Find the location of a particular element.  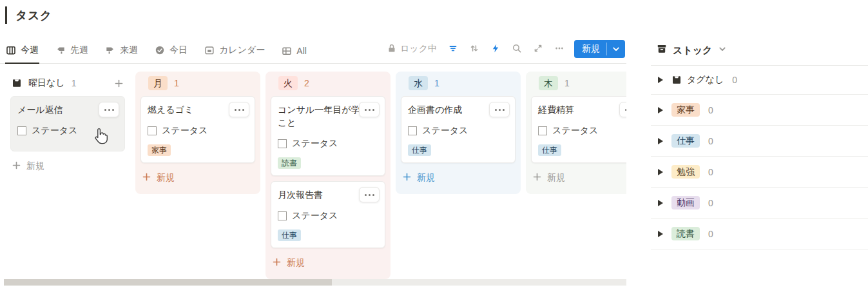

tab-next-week: 来週 is located at coordinates (121, 54).